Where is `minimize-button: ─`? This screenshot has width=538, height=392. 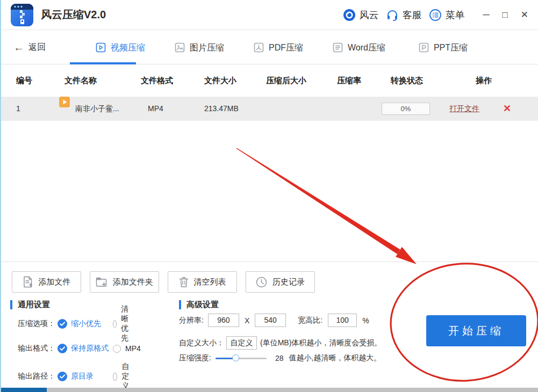 minimize-button: ─ is located at coordinates (486, 15).